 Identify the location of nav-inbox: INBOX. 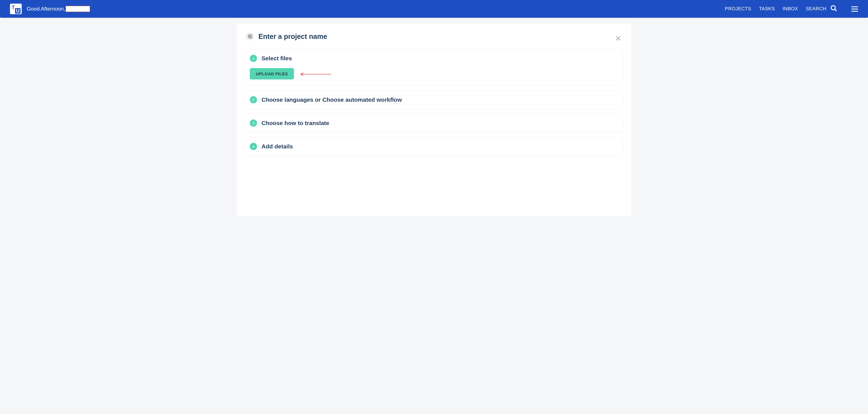
(790, 9).